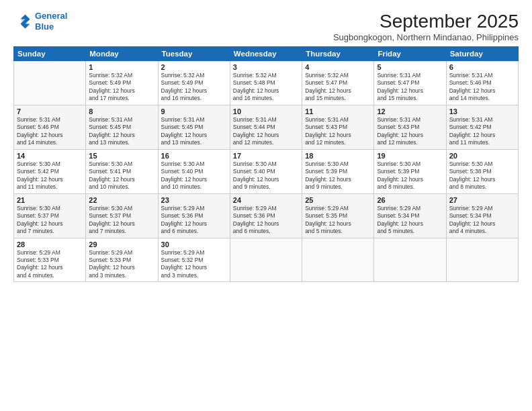  What do you see at coordinates (50, 260) in the screenshot?
I see `day-cell: 28Sunrise: 5:29 AM Sunset: 5:33 PM Dayli…` at bounding box center [50, 260].